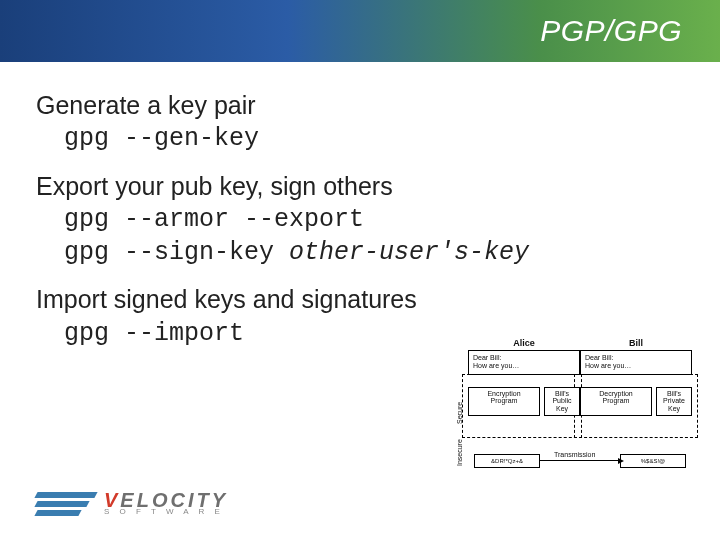 The height and width of the screenshot is (540, 720). Describe the element at coordinates (374, 138) in the screenshot. I see `sec1-cmd: gpg --gen-key` at that location.